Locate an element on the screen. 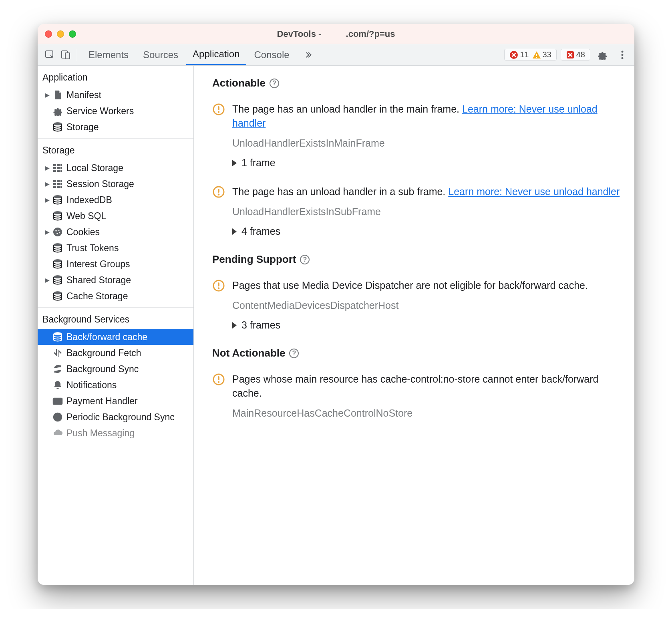  sidebar-item-payment-handler: ▶ Payment Handler is located at coordinates (115, 401).